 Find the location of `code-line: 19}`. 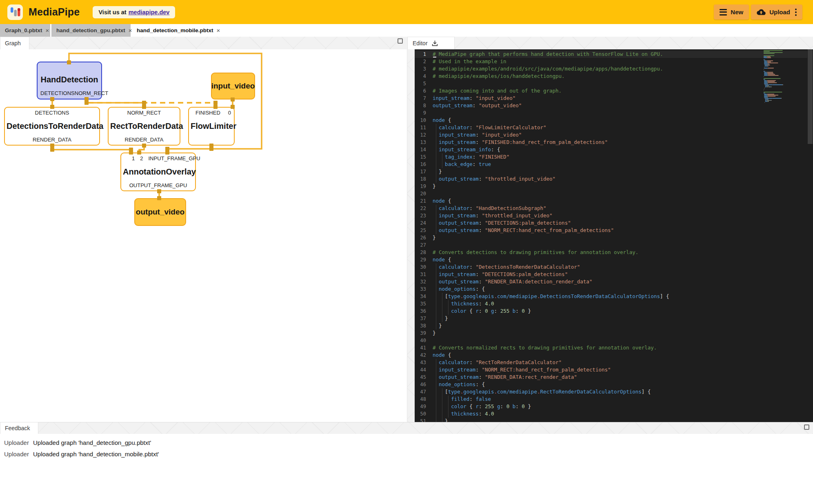

code-line: 19} is located at coordinates (611, 186).